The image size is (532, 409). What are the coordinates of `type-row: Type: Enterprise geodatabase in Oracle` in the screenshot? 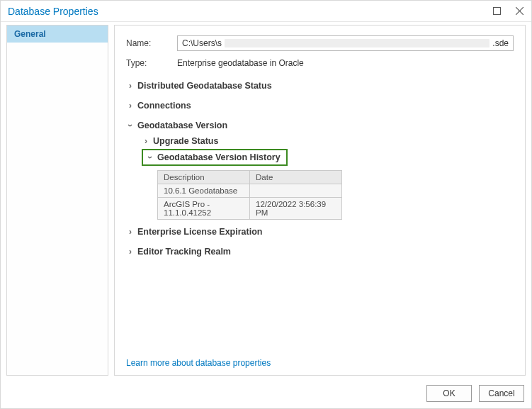 It's located at (320, 63).